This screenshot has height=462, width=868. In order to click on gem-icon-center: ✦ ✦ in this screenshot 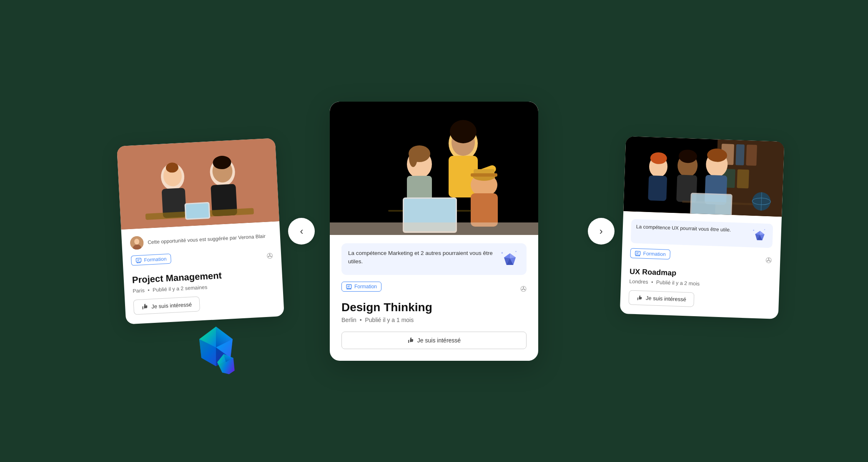, I will do `click(510, 259)`.